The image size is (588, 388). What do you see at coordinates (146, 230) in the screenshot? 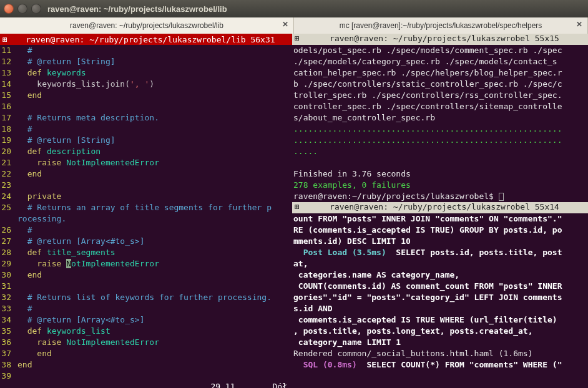
I see `code-line: 26 #` at bounding box center [146, 230].